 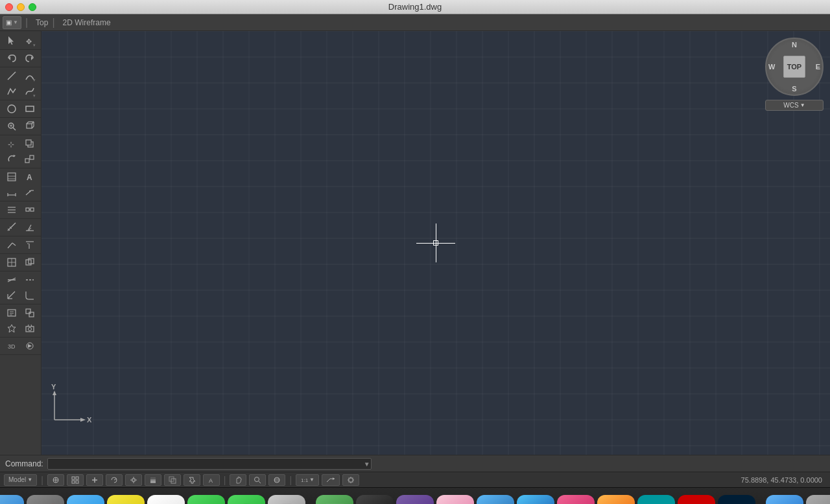 What do you see at coordinates (304, 480) in the screenshot?
I see `scale-label: 1:1` at bounding box center [304, 480].